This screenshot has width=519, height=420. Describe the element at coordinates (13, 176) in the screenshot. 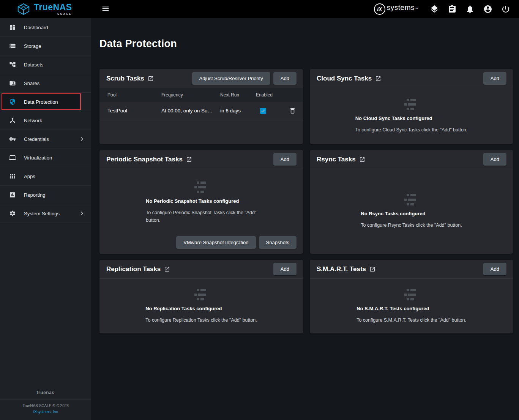

I see `apps-grid-icon` at that location.